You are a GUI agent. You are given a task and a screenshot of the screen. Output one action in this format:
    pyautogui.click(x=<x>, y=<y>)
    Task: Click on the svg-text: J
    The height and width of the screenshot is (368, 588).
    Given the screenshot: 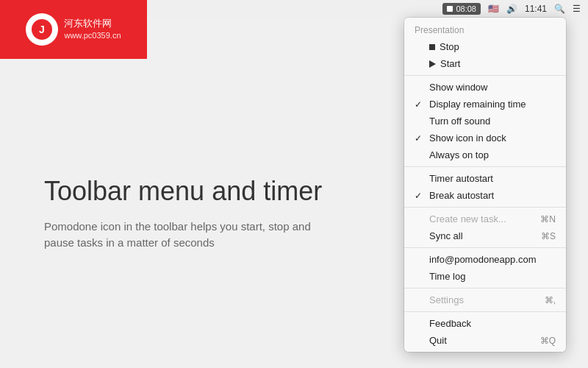 What is the action you would take?
    pyautogui.click(x=43, y=29)
    